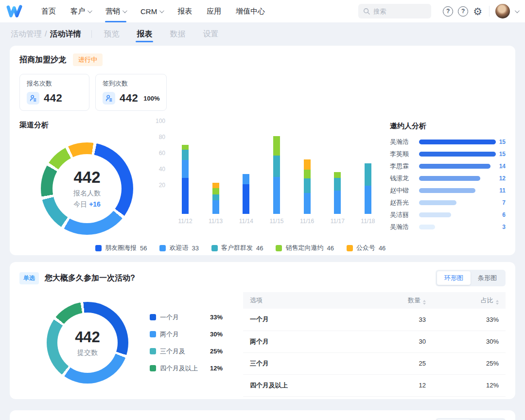  I want to click on legend-item: 欢迎语33, so click(179, 248).